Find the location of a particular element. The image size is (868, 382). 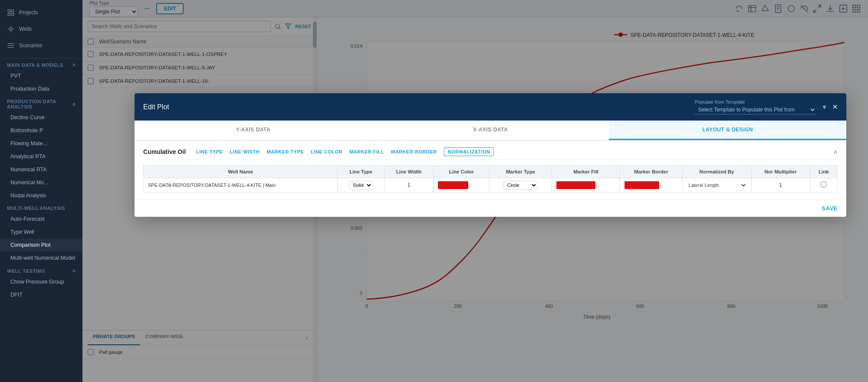

row-marker-type: Circle is located at coordinates (521, 186).